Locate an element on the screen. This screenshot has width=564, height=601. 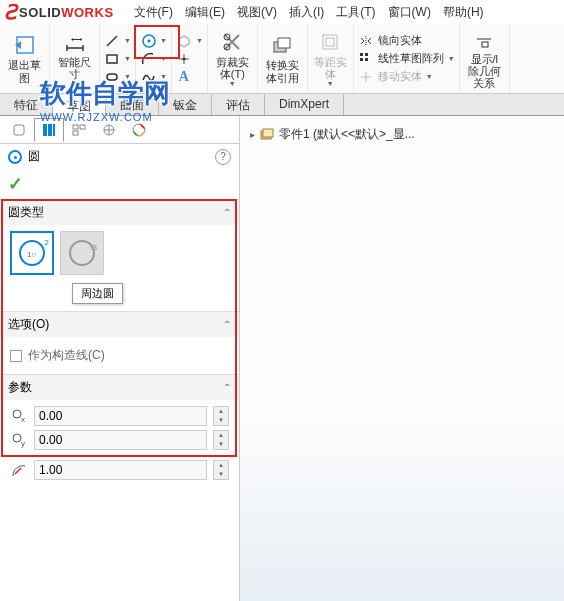
section-circle-type: 圆类型 ⌃ 周边圆 is located at coordinates (120, 240).